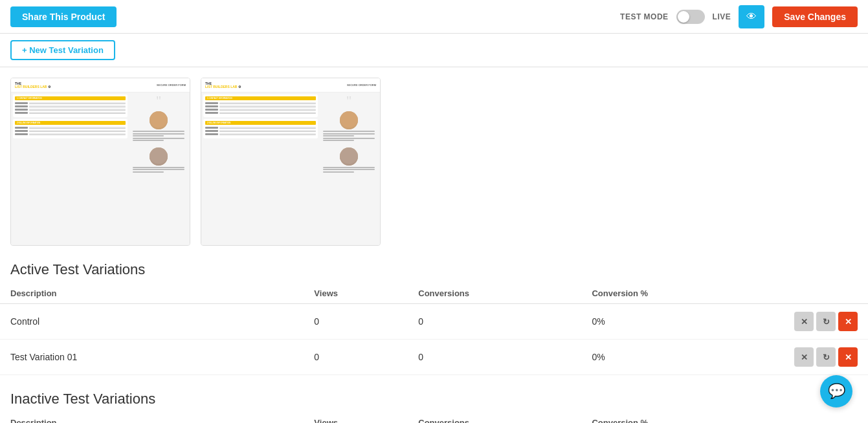  What do you see at coordinates (434, 396) in the screenshot?
I see `inactive-variations-heading: Inactive Test Variations` at bounding box center [434, 396].